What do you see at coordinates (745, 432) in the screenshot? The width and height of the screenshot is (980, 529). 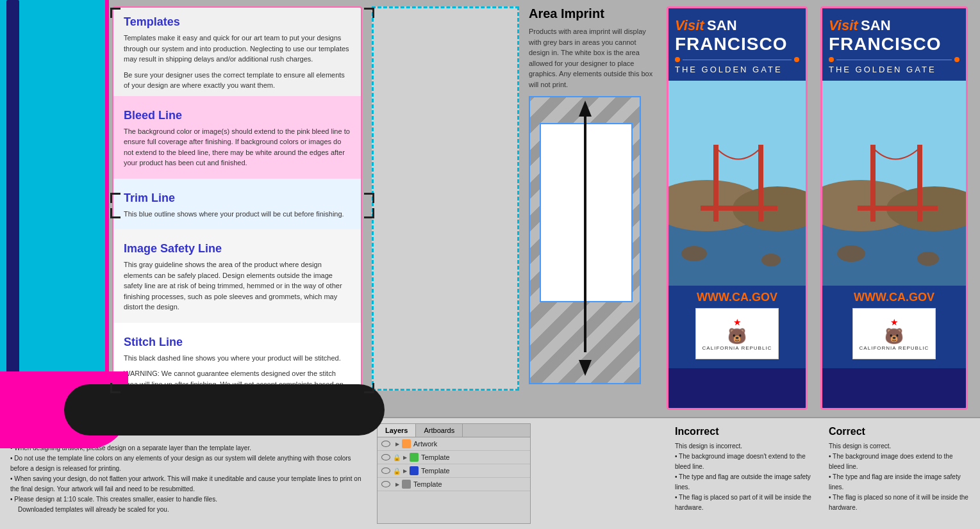 I see `incorrect-title: Incorrect` at bounding box center [745, 432].